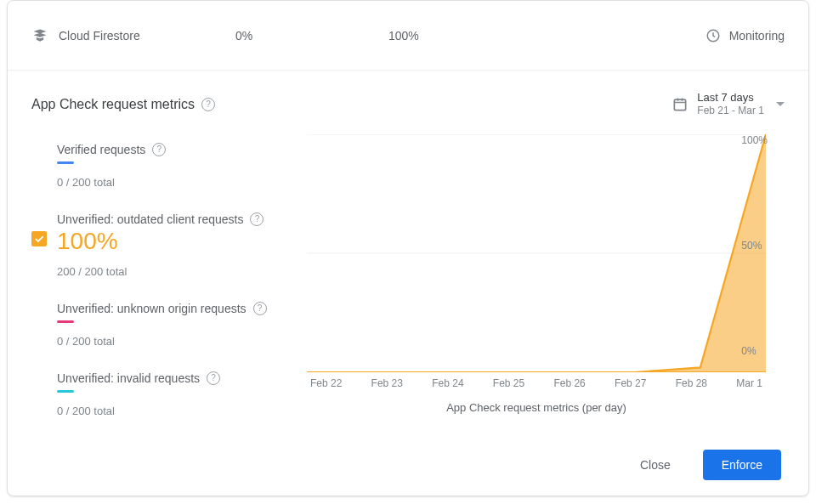 This screenshot has width=816, height=504. What do you see at coordinates (731, 110) in the screenshot?
I see `range-sub: Feb 21 - Mar 1` at bounding box center [731, 110].